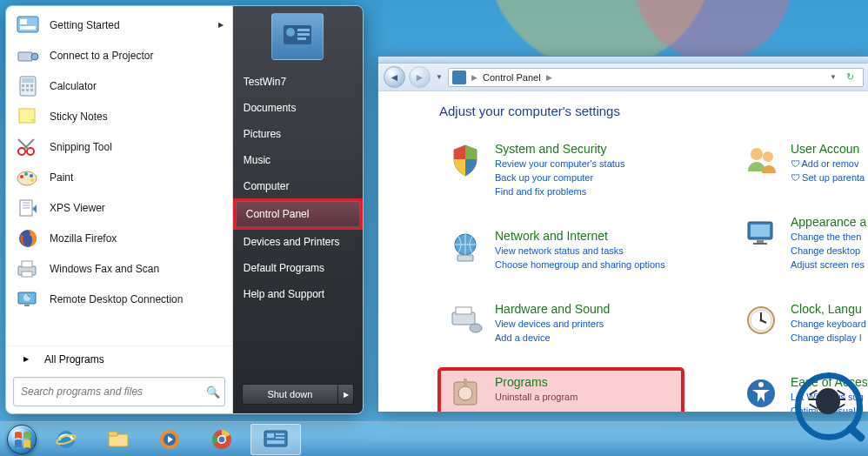 This screenshot has width=868, height=456. I want to click on address-bar: ▶ Control Panel ▶ ▼ ↻, so click(656, 77).